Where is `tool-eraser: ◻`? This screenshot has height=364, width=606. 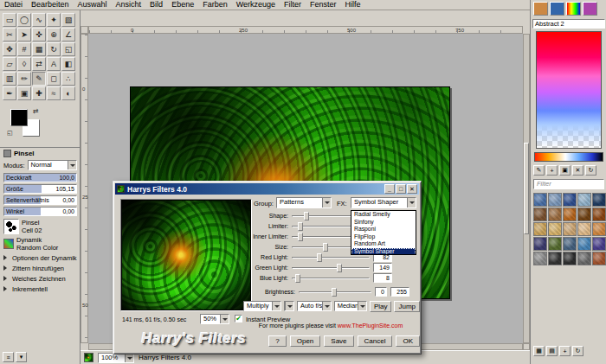
tool-eraser: ◻ is located at coordinates (54, 79).